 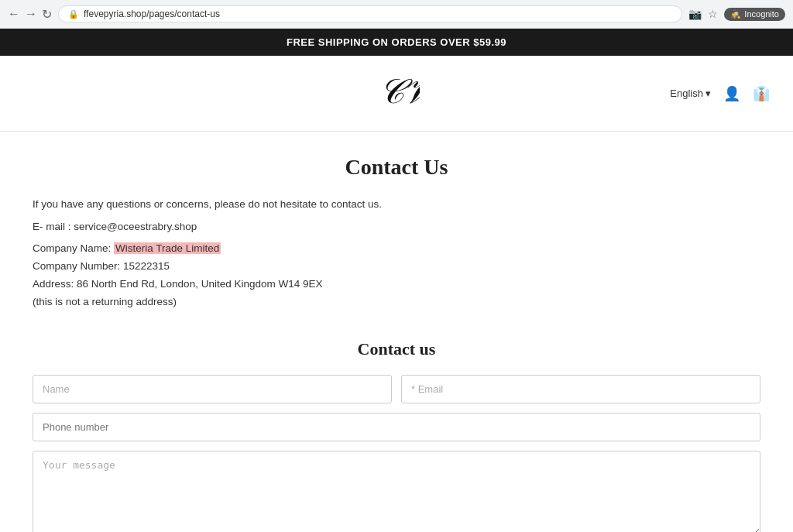 What do you see at coordinates (396, 42) in the screenshot?
I see `announcement-bar: FREE SHIPPING ON ORDERS OVER $59.99` at bounding box center [396, 42].